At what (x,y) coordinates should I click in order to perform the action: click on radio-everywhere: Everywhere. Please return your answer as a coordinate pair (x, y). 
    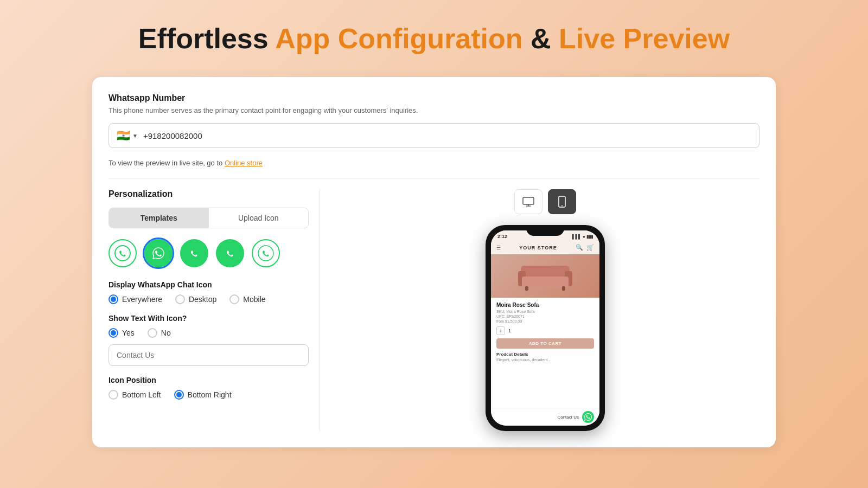
    Looking at the image, I should click on (136, 299).